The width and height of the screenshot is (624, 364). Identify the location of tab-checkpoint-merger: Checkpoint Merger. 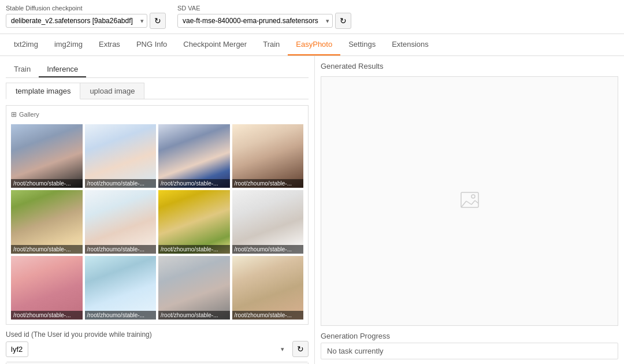
(215, 45).